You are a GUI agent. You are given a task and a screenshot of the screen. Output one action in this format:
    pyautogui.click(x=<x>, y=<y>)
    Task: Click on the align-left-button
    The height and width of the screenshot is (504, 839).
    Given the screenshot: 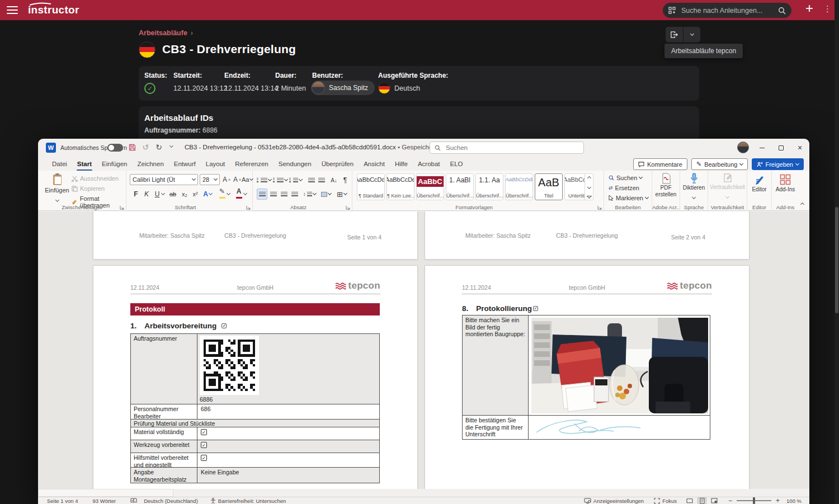 What is the action you would take?
    pyautogui.click(x=262, y=194)
    